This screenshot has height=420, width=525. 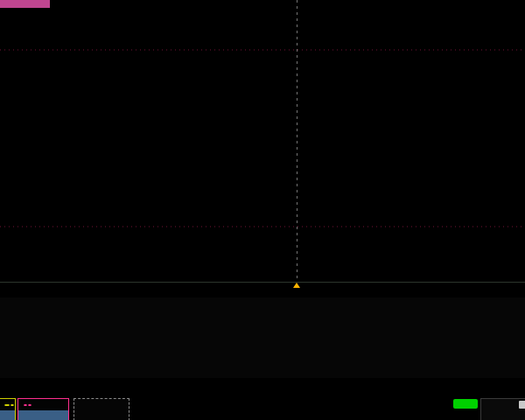 What do you see at coordinates (7, 415) in the screenshot?
I see `c1-vdiv-value` at bounding box center [7, 415].